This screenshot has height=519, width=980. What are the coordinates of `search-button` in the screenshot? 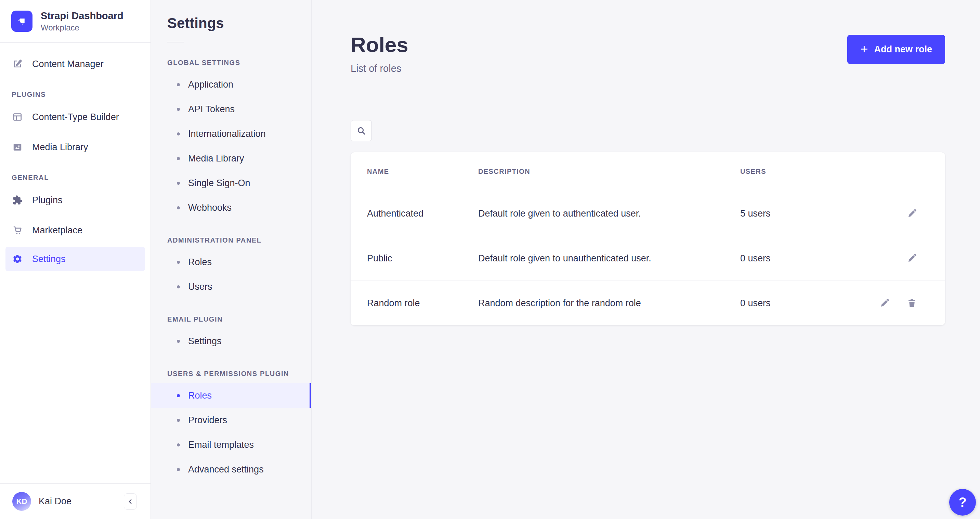 It's located at (361, 131).